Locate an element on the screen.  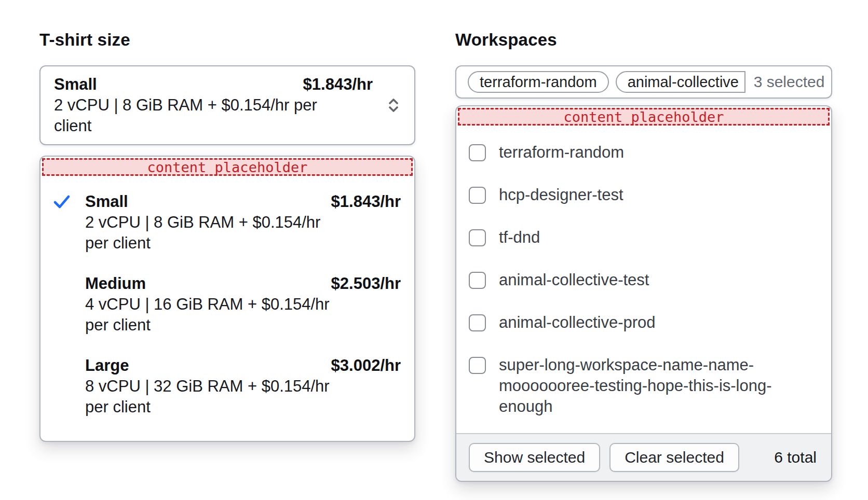
tshirt-size-label: T-shirt size is located at coordinates (227, 40).